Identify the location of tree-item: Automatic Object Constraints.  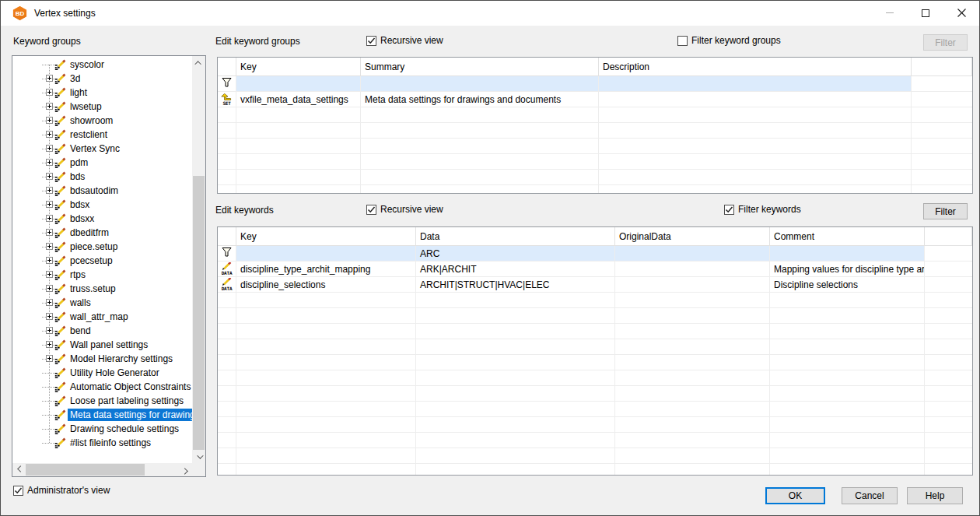
(103, 387).